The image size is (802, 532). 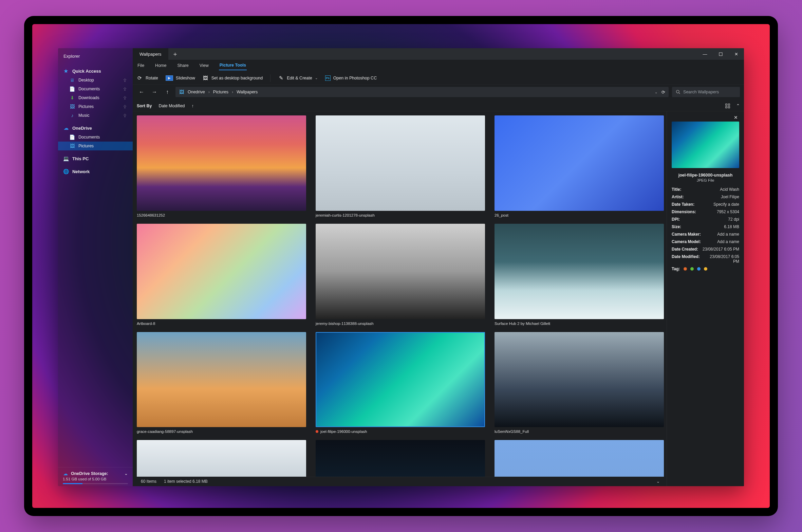 What do you see at coordinates (175, 54) in the screenshot?
I see `new-tab-button: ＋` at bounding box center [175, 54].